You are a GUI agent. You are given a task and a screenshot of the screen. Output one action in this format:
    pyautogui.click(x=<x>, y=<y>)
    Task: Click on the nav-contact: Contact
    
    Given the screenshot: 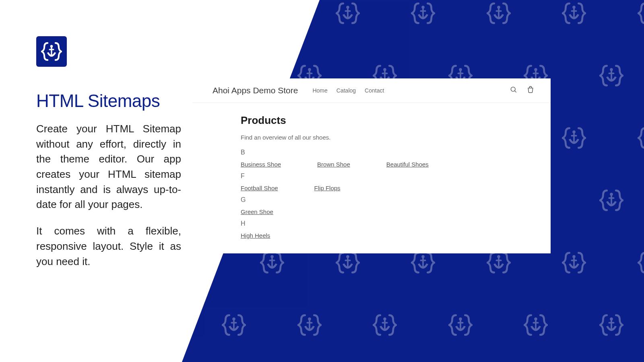 What is the action you would take?
    pyautogui.click(x=374, y=90)
    